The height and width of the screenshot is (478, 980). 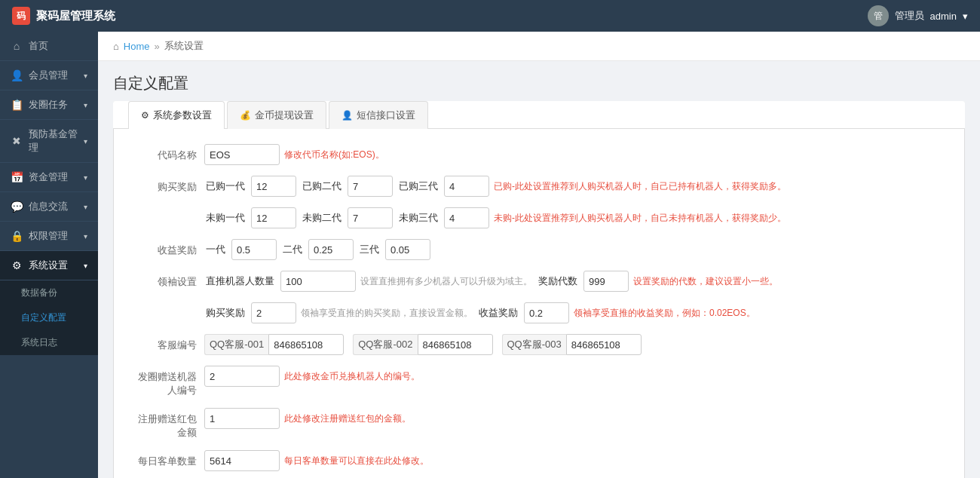 I want to click on tab-sms: 👤 短信接口设置, so click(x=378, y=115).